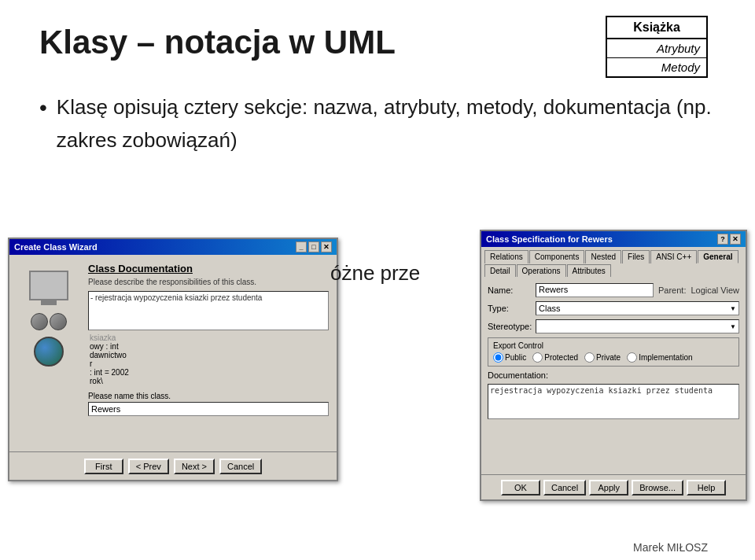  What do you see at coordinates (562, 357) in the screenshot?
I see `radio-protected-label: Protected` at bounding box center [562, 357].